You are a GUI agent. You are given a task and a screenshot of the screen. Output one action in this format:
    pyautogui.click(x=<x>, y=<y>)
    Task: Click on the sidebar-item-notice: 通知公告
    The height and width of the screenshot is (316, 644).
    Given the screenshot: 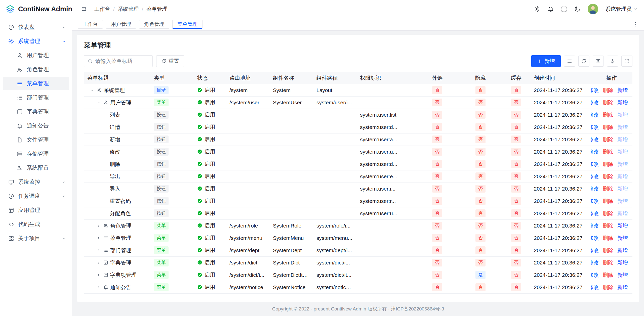 What is the action you would take?
    pyautogui.click(x=36, y=126)
    